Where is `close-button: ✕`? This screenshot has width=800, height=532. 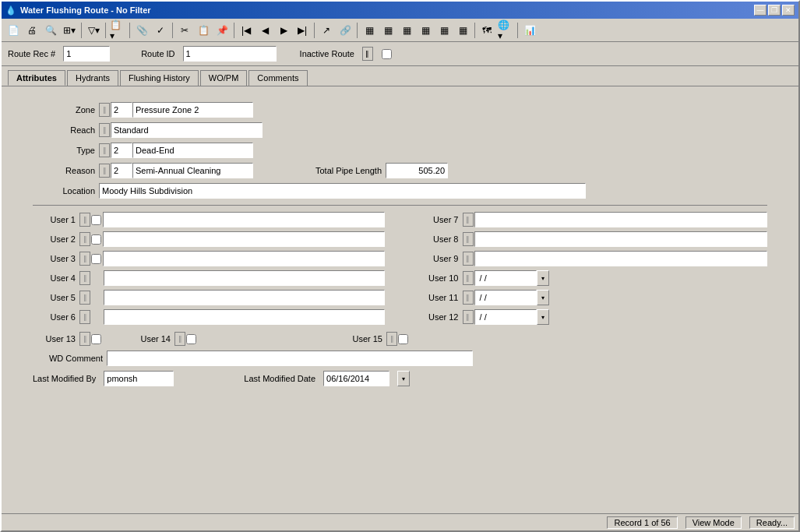
close-button: ✕ is located at coordinates (788, 10).